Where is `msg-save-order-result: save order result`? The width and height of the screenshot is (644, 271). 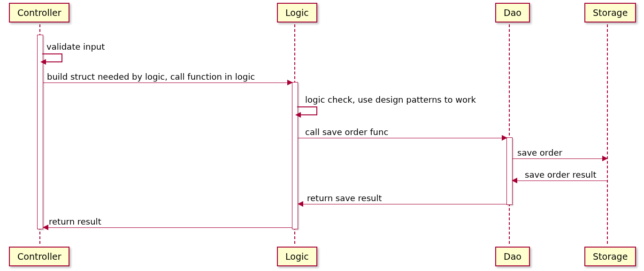
msg-save-order-result: save order result is located at coordinates (560, 175).